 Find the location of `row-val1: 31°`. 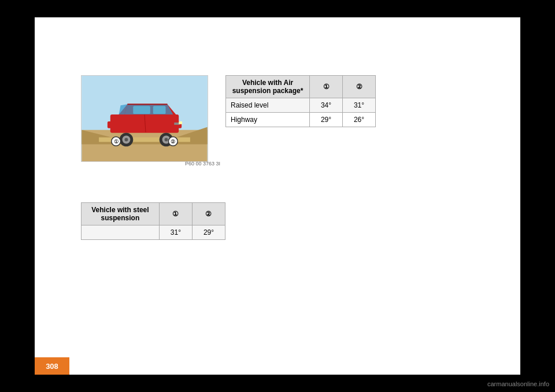

row-val1: 31° is located at coordinates (176, 232).